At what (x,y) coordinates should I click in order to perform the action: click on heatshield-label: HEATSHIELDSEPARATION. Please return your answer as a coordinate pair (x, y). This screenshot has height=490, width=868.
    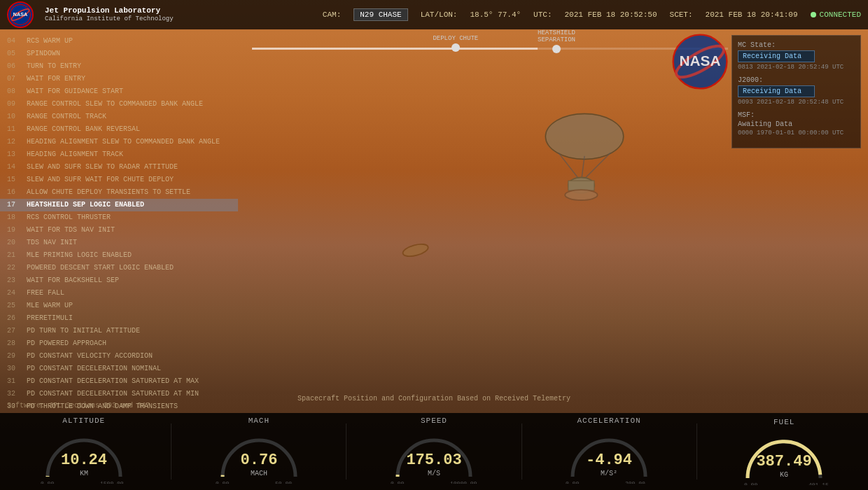
    Looking at the image, I should click on (556, 42).